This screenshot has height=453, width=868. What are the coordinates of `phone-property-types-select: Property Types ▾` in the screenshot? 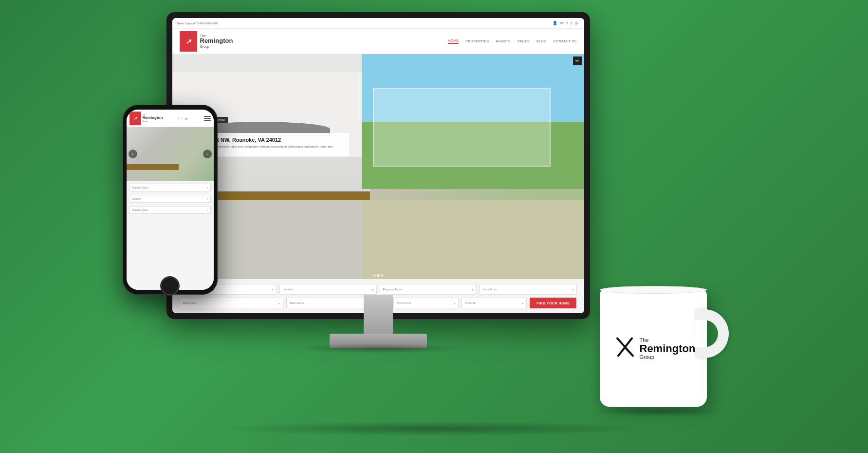 It's located at (170, 210).